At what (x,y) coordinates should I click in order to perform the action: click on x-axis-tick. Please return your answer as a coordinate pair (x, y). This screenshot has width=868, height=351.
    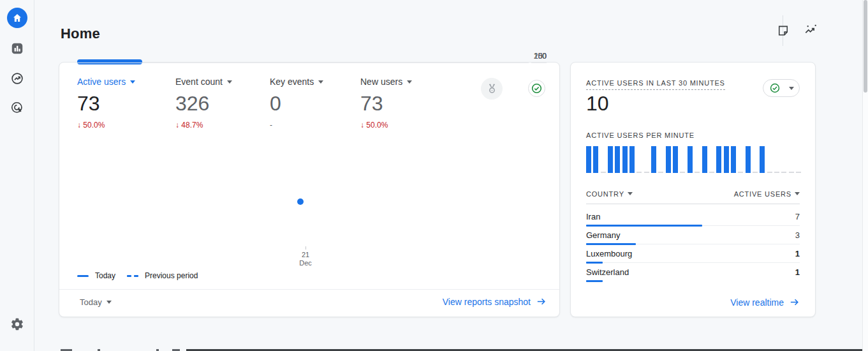
    Looking at the image, I should click on (306, 248).